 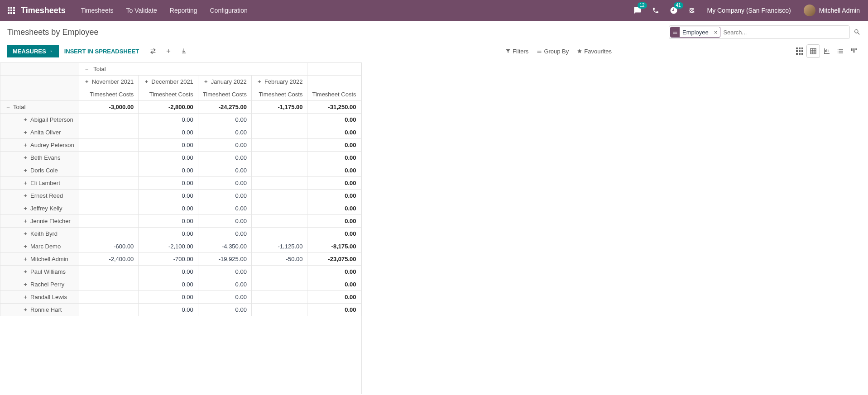 What do you see at coordinates (33, 52) in the screenshot?
I see `measures-button: MEASURES` at bounding box center [33, 52].